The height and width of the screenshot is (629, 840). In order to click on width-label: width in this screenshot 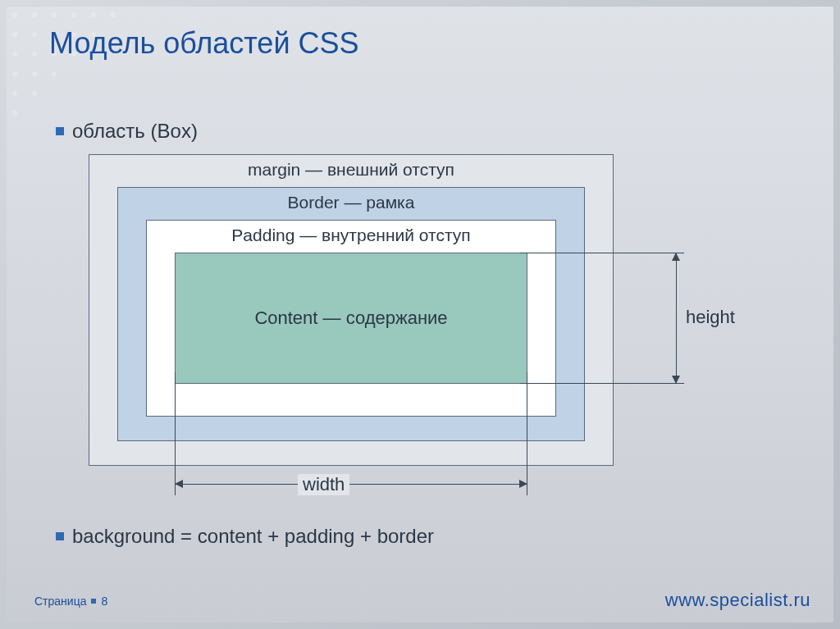, I will do `click(323, 485)`.